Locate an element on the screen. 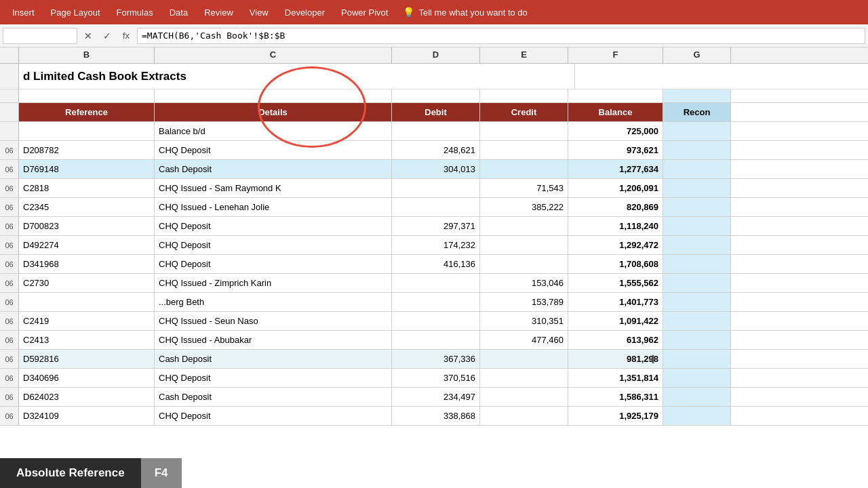 This screenshot has width=868, height=488. cell-debit: 370,516 is located at coordinates (436, 378).